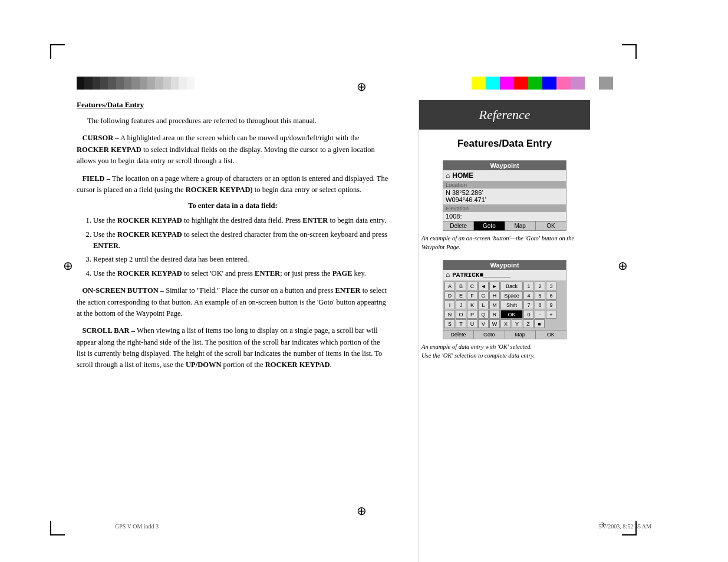 The width and height of the screenshot is (728, 562). What do you see at coordinates (137, 527) in the screenshot?
I see `footer-left: GPS V OM.indd 3` at bounding box center [137, 527].